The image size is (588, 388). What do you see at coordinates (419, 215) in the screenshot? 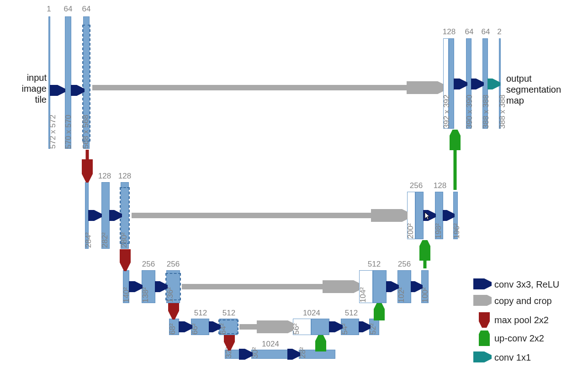
I see `dec1-cat` at bounding box center [419, 215].